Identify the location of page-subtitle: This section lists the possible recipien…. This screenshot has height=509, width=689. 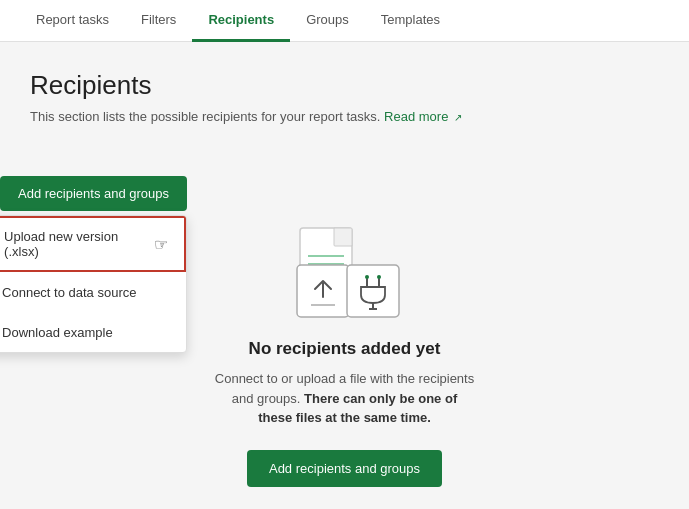
(344, 116).